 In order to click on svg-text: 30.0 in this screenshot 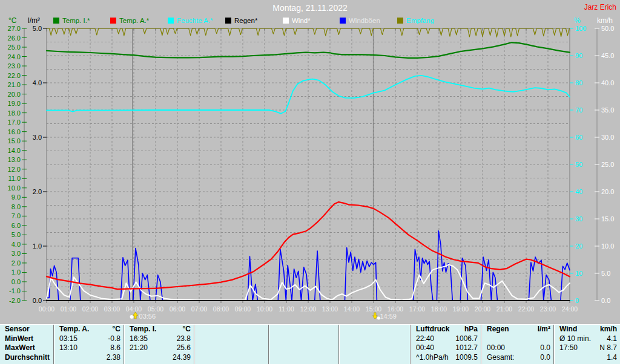, I will do `click(608, 137)`.